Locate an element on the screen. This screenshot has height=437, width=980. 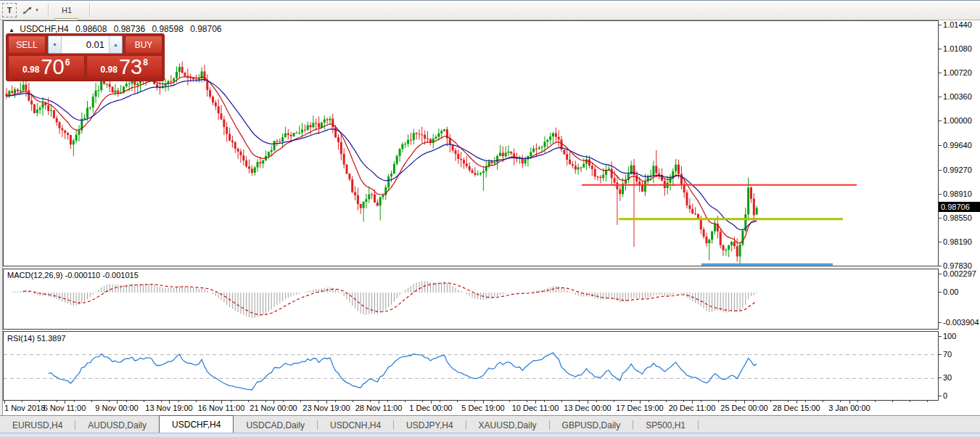
time-tick-label: 5 Dec 19:00 is located at coordinates (483, 408).